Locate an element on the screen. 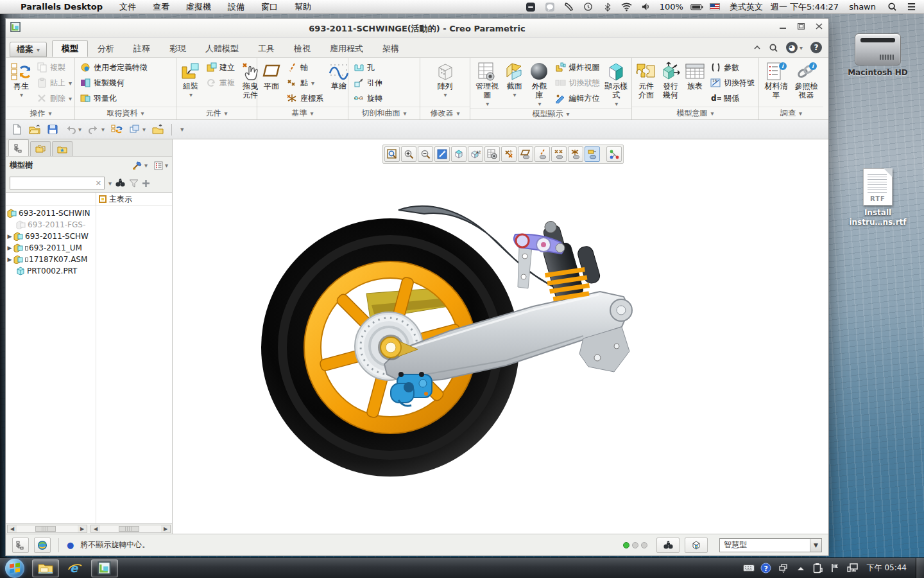 The height and width of the screenshot is (578, 924). menu-help: 幫助 is located at coordinates (303, 7).